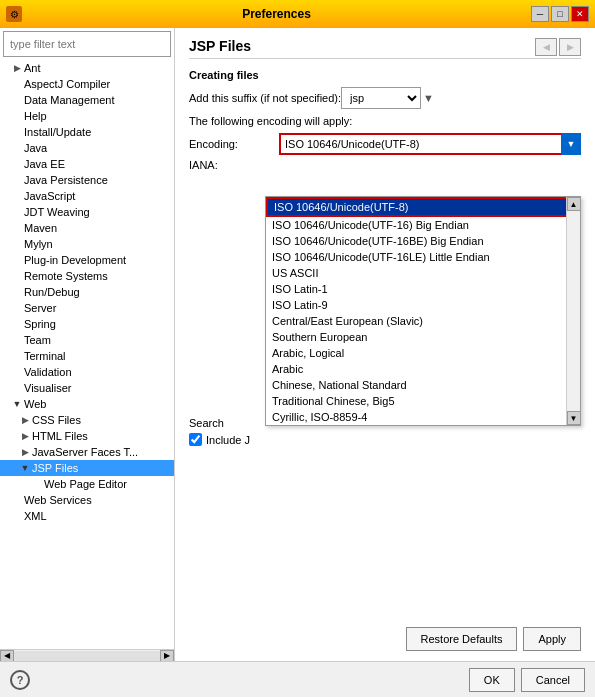 This screenshot has width=595, height=697. I want to click on sidebar-item-label-0: Ant, so click(32, 68).